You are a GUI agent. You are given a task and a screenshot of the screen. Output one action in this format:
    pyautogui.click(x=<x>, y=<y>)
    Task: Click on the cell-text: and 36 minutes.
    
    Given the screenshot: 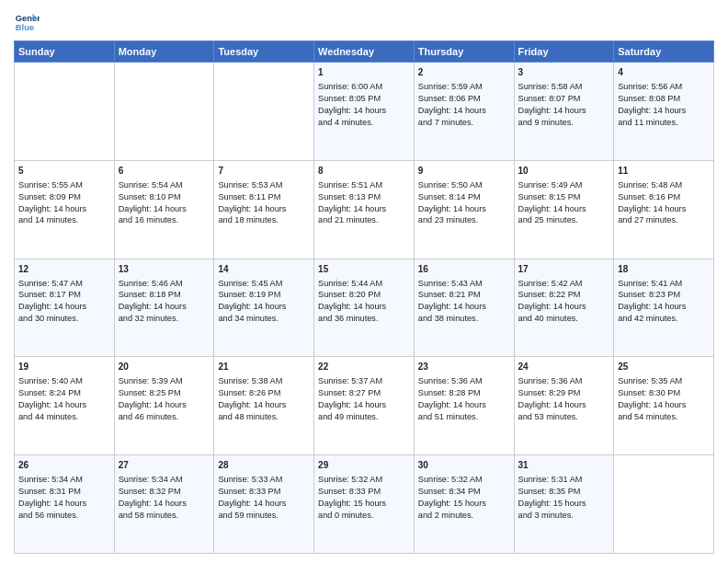 What is the action you would take?
    pyautogui.click(x=347, y=318)
    